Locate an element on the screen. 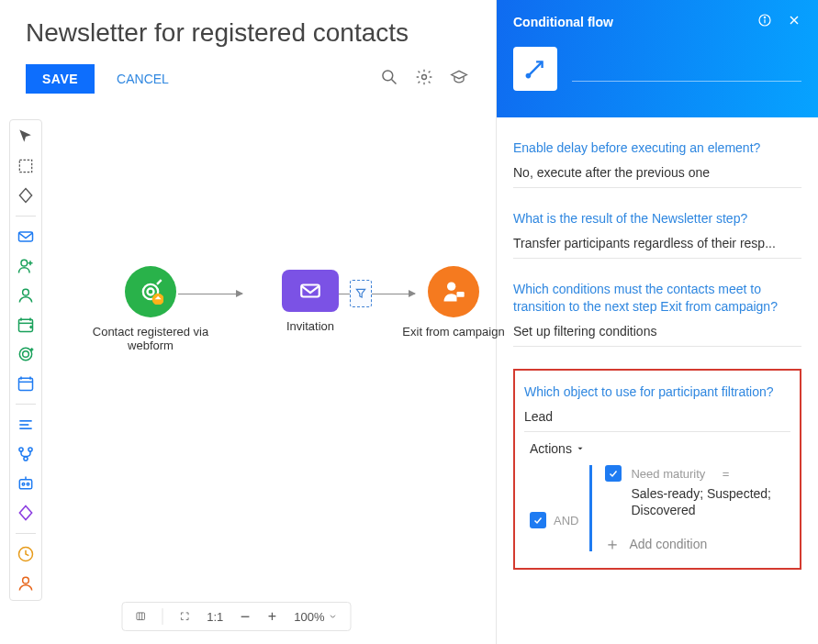  conditions-value-select: Set up filtering conditions is located at coordinates (657, 334).